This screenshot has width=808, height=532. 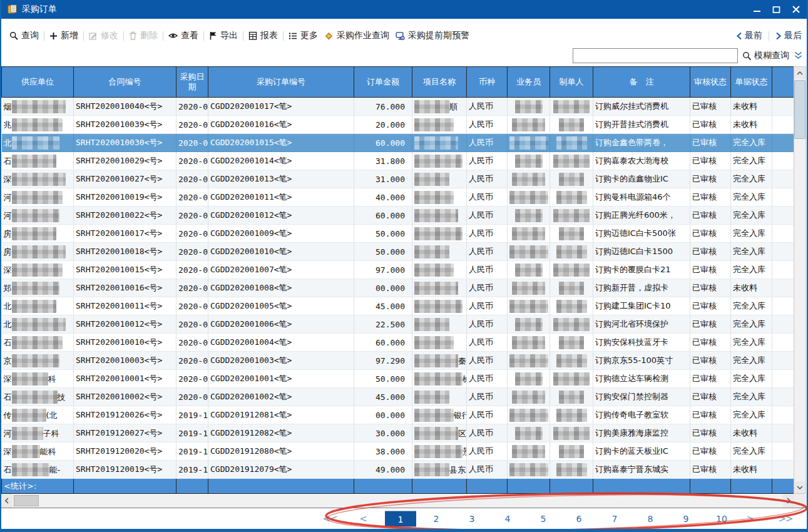 I want to click on column-header-project: 项目名称, so click(x=439, y=83).